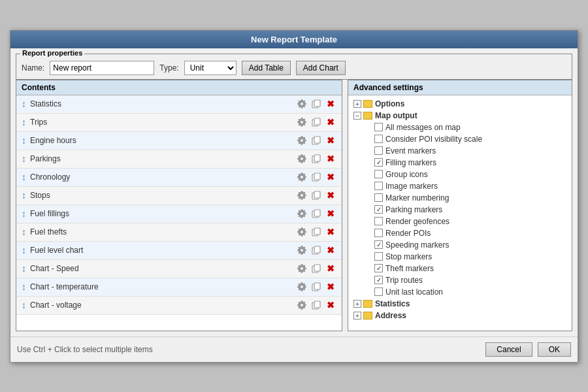  I want to click on section-header-3: +Address, so click(460, 316).